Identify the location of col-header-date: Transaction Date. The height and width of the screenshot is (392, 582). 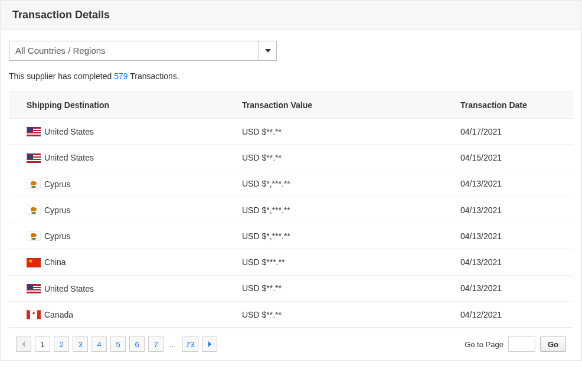
(508, 105).